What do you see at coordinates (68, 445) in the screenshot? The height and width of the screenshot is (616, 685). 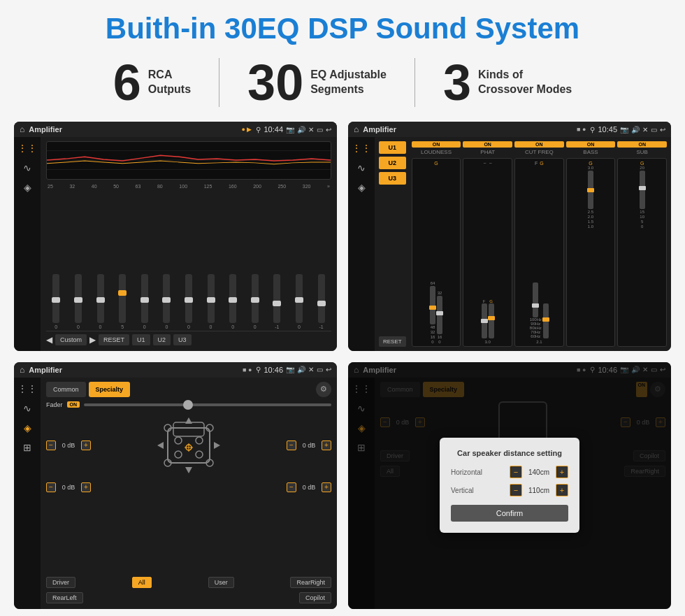 I see `db-control-fl: − 0 dB +` at bounding box center [68, 445].